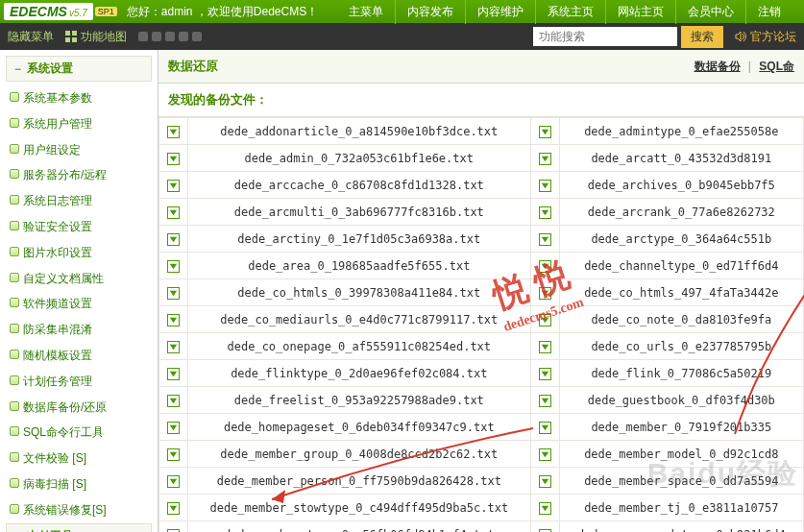  I want to click on sidebar-item: 防采集串混淆, so click(79, 330).